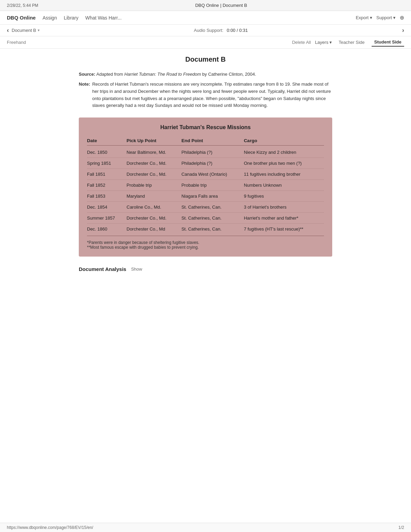 This screenshot has width=411, height=532. Describe the element at coordinates (206, 229) in the screenshot. I see `table-row: Dec. 1860Dorchester Co., MdSt. Catherine…` at that location.